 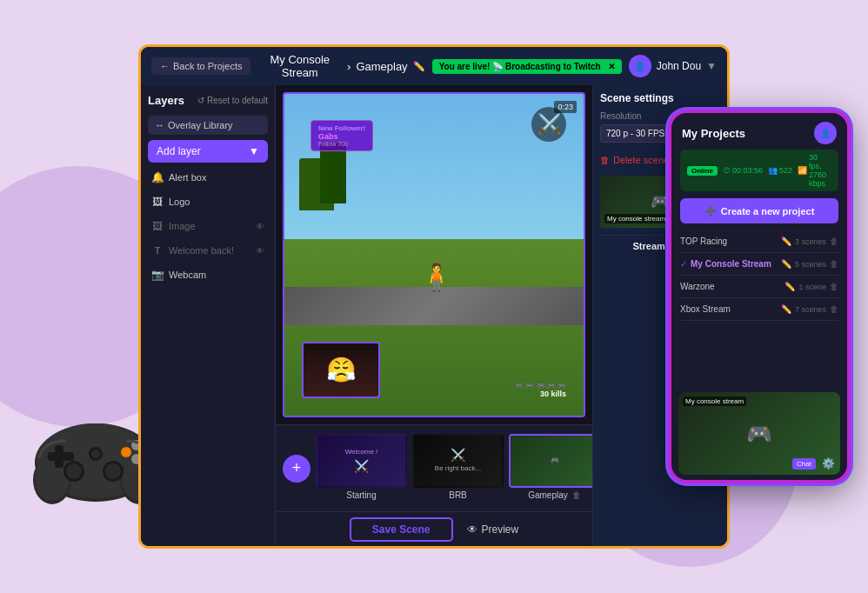 I want to click on user-area: 👤 John Dou ▼, so click(x=673, y=66).